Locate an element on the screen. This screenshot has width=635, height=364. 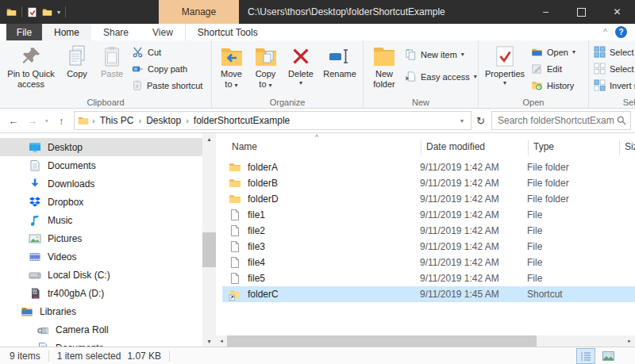
paste-icon is located at coordinates (112, 56).